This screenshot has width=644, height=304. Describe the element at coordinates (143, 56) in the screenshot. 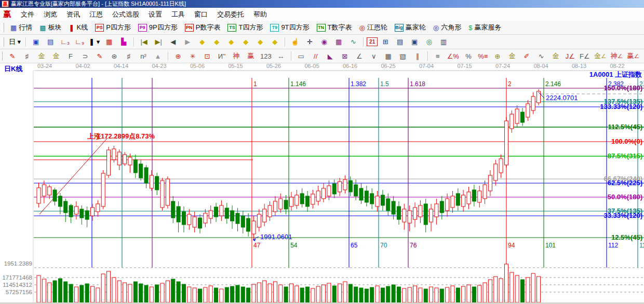

I see `tool-n-square-comb-icon: n²` at that location.